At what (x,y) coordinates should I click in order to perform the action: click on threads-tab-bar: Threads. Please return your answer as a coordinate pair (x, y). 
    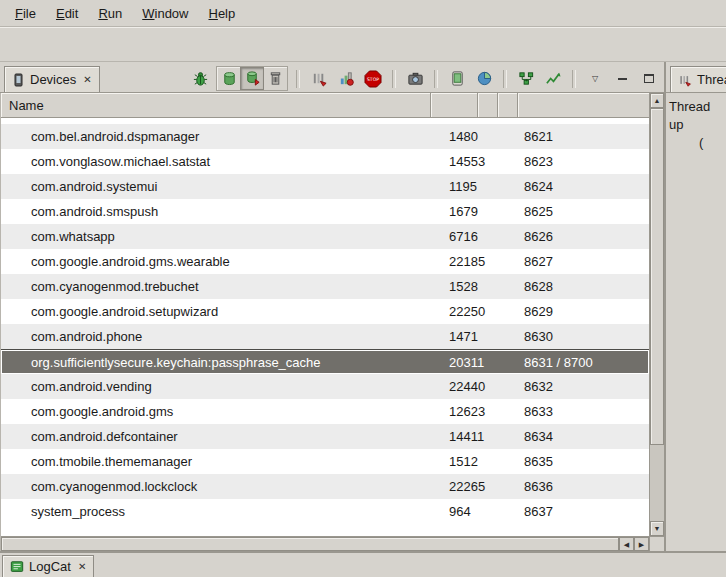
    Looking at the image, I should click on (696, 78).